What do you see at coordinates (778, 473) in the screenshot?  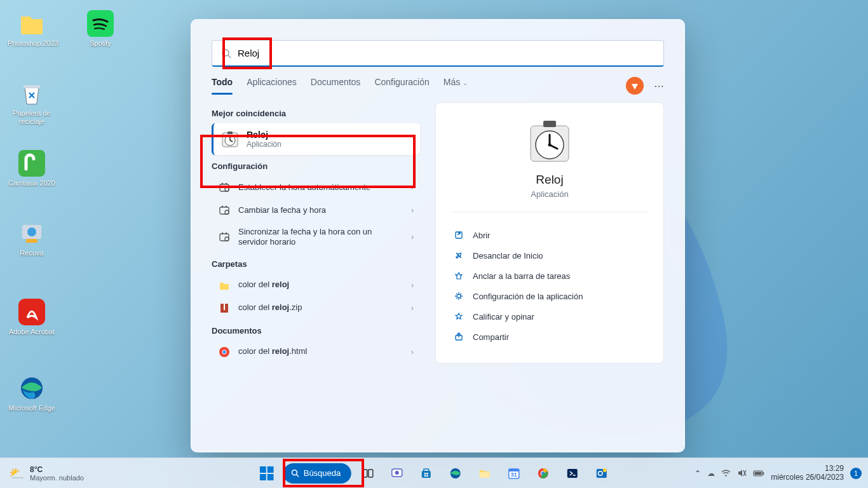 I see `system-tray: ⌃ ☁ 13:29 miércoles 26/04/2023 1` at bounding box center [778, 473].